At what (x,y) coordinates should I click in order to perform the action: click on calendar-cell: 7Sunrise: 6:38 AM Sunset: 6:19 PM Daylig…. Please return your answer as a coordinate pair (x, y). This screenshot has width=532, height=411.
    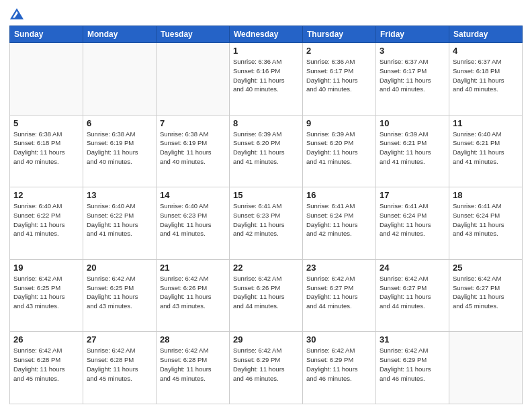
    Looking at the image, I should click on (193, 151).